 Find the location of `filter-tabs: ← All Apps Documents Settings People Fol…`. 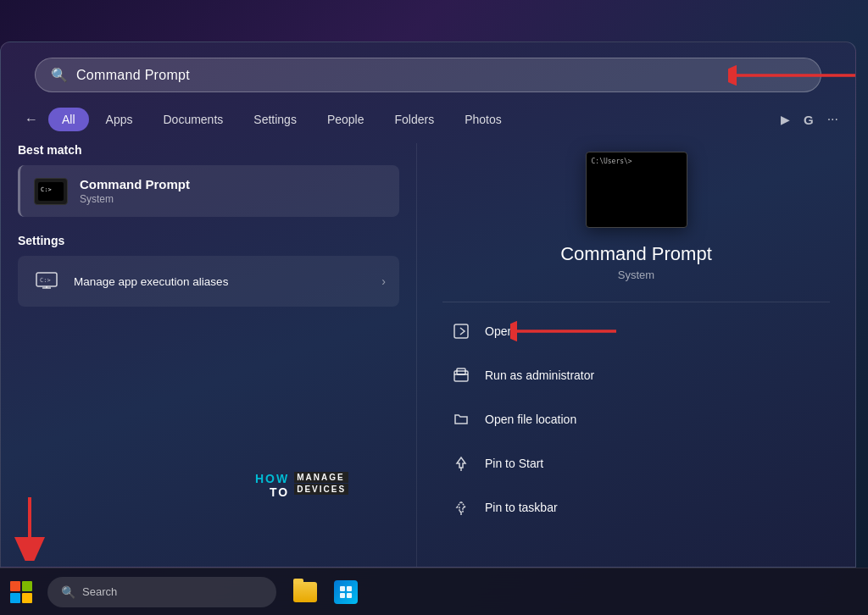

filter-tabs: ← All Apps Documents Settings People Fol… is located at coordinates (428, 123).